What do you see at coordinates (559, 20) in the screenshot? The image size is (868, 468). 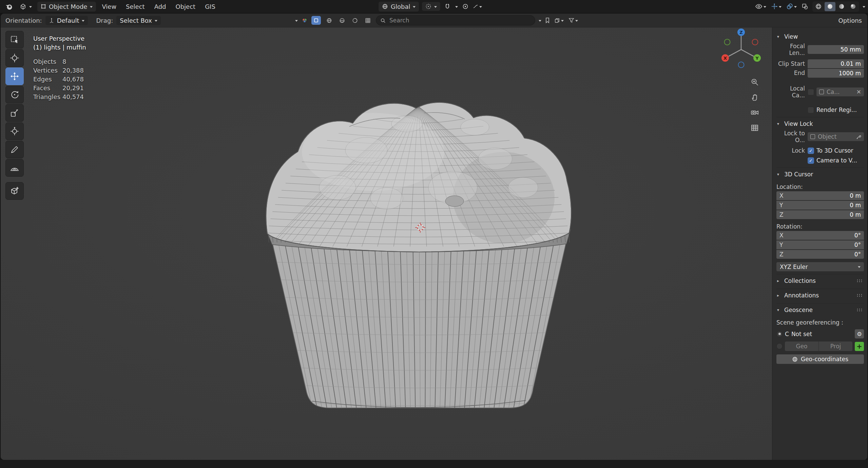 I see `copy-settings-dropdown` at bounding box center [559, 20].